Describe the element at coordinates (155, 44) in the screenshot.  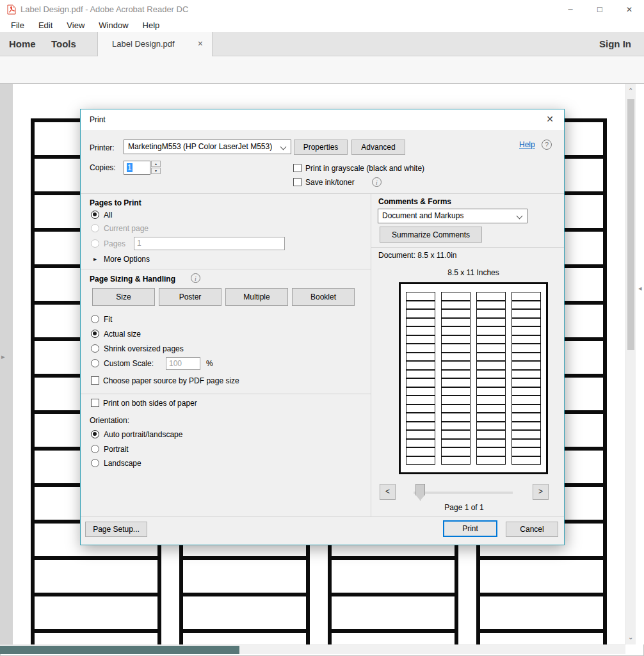
I see `tab-document: Label Design.pdf ×` at that location.